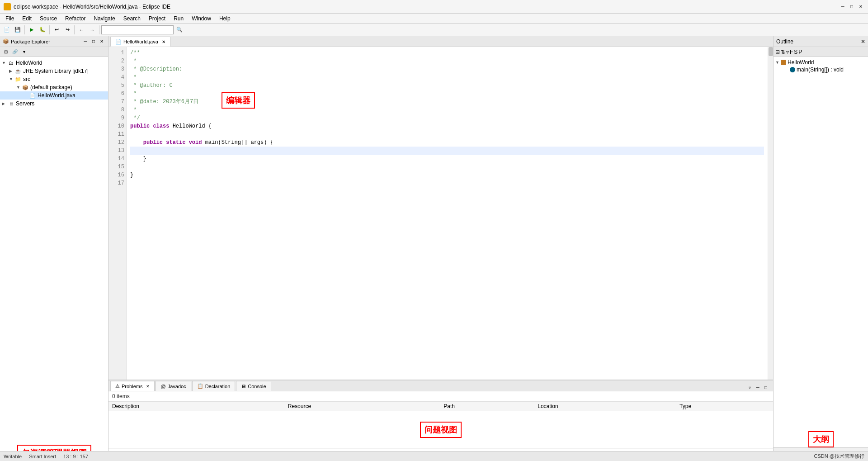  I want to click on java-file-label: HelloWorld.java, so click(57, 95).